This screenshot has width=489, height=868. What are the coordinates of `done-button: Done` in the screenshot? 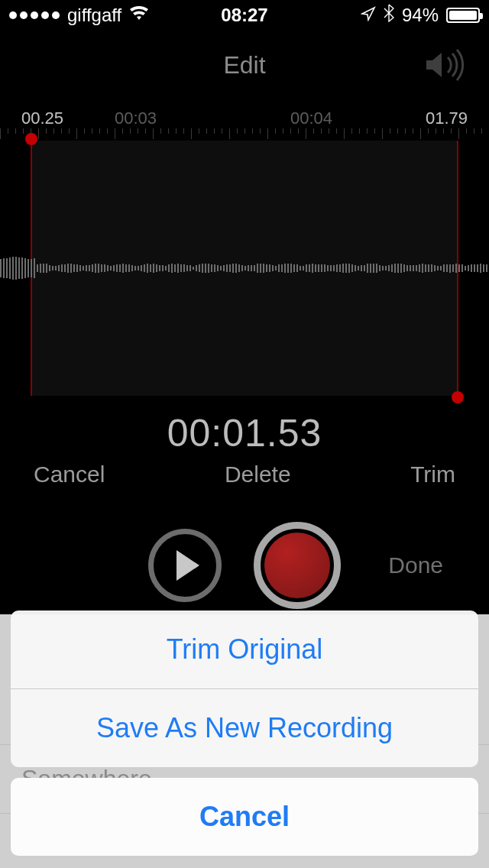 It's located at (416, 565).